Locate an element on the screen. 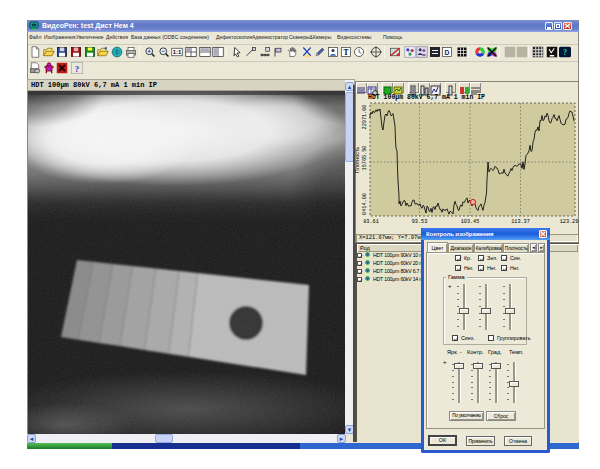 The height and width of the screenshot is (469, 600). svg-text: T is located at coordinates (346, 52).